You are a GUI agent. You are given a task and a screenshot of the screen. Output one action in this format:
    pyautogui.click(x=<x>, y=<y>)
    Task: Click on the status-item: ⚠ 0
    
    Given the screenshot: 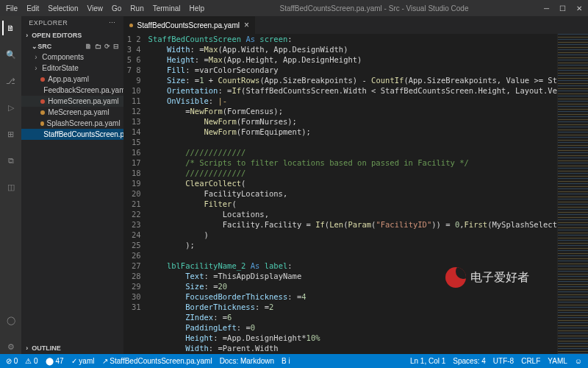 What is the action you would take?
    pyautogui.click(x=31, y=361)
    